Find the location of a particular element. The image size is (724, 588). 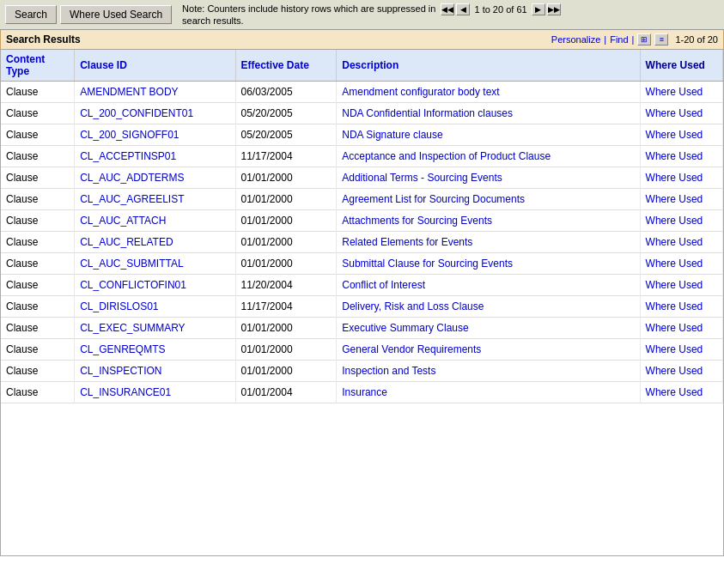

cell-description: Executive Summary Clause is located at coordinates (488, 328).